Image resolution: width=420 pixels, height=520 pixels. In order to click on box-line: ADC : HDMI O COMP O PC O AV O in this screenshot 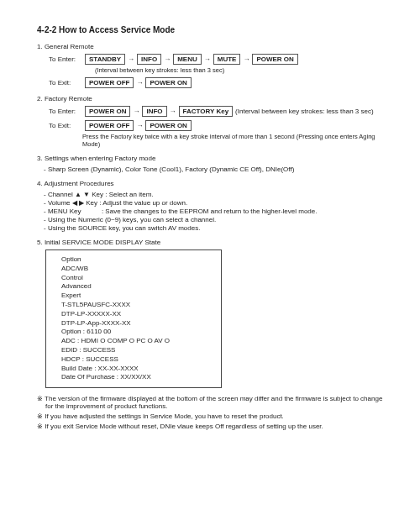, I will do `click(137, 341)`.